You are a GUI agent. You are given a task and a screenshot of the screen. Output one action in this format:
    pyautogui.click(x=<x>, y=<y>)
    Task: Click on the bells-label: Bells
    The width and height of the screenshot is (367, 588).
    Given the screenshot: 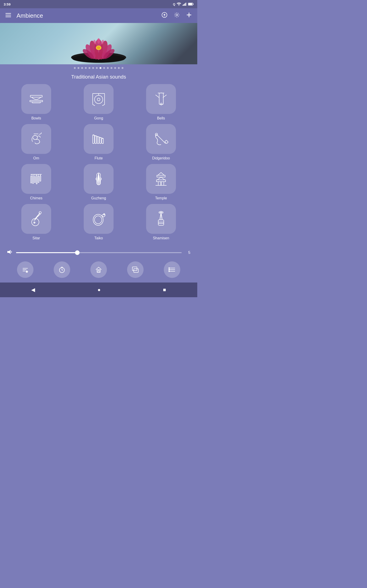 What is the action you would take?
    pyautogui.click(x=161, y=118)
    